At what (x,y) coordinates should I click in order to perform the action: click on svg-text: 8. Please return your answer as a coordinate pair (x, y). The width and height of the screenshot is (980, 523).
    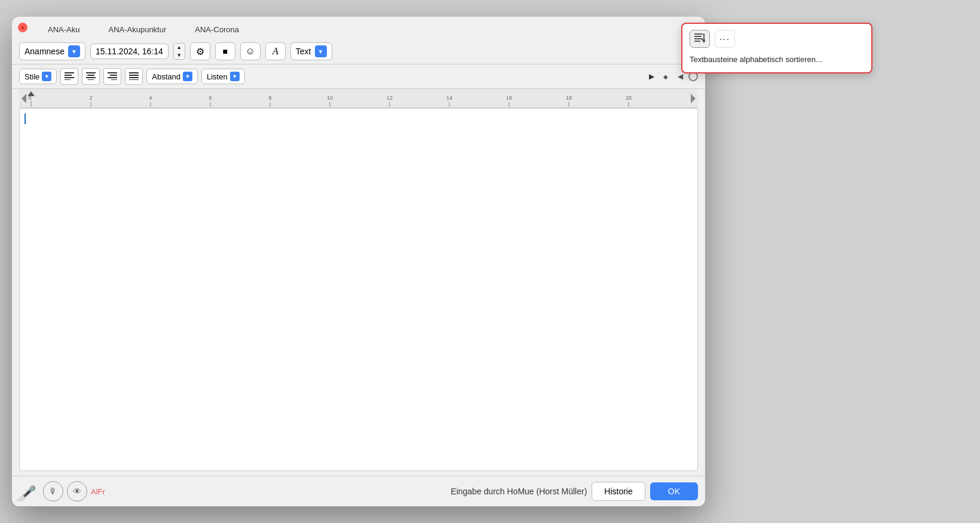
    Looking at the image, I should click on (270, 98).